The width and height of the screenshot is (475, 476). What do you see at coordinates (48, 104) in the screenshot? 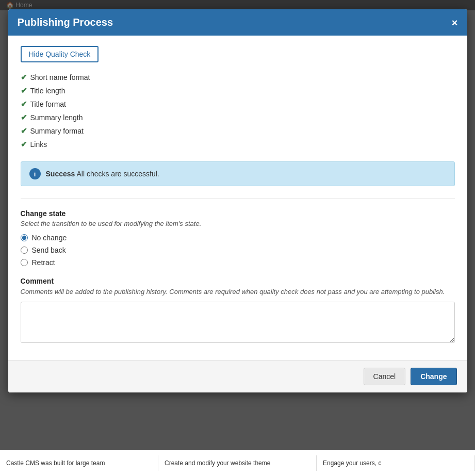
I see `check-label-title-format: Title format` at bounding box center [48, 104].